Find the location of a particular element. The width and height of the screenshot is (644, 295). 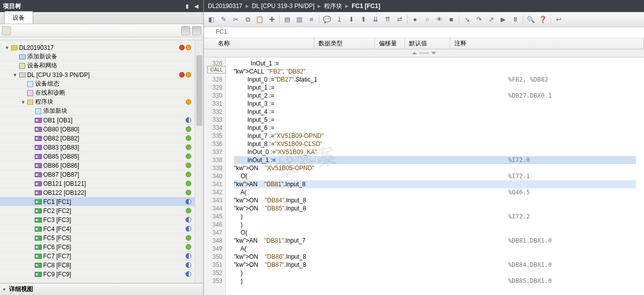

run-button: ▶ is located at coordinates (503, 20).